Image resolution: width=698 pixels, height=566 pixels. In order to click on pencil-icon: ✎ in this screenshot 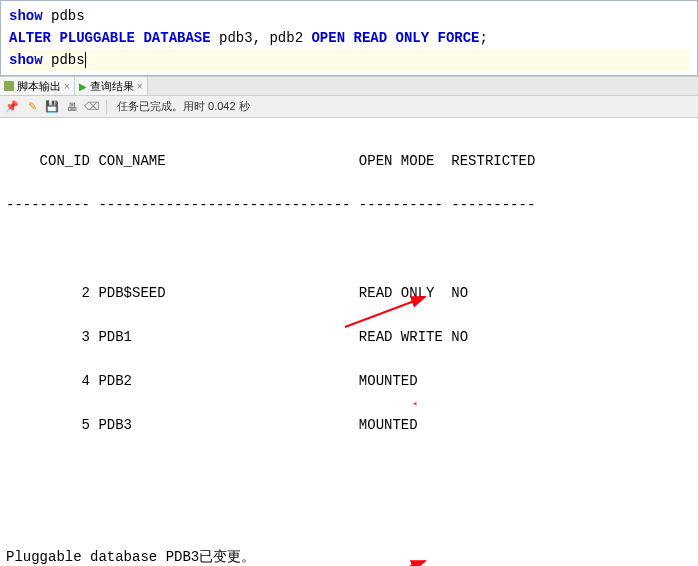, I will do `click(32, 107)`.